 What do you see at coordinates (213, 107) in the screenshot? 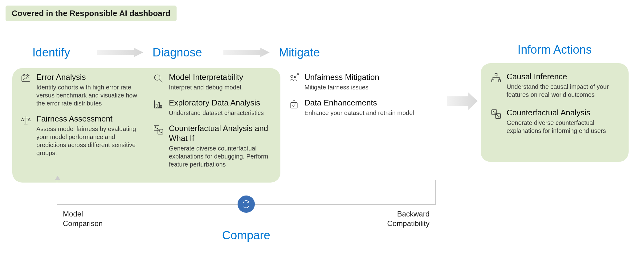
I see `item-eda: Exploratory Data Analysis Understand dat…` at bounding box center [213, 107].